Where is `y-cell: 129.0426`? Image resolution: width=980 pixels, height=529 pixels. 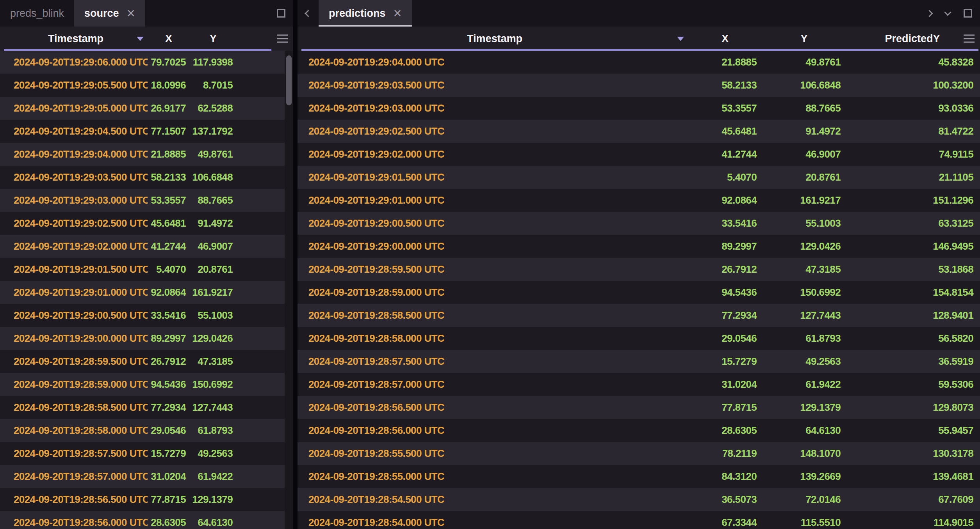
y-cell: 129.0426 is located at coordinates (213, 339).